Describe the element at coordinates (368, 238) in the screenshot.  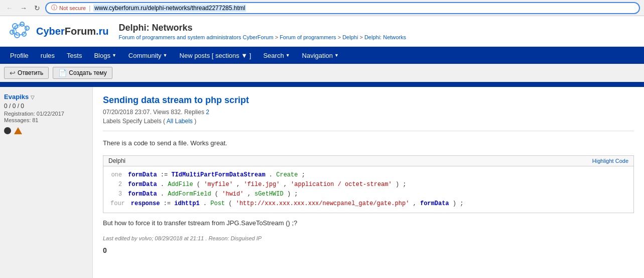
I see `post-footer: Last edited by volvo; 08/29/2018 at 21:1…` at that location.